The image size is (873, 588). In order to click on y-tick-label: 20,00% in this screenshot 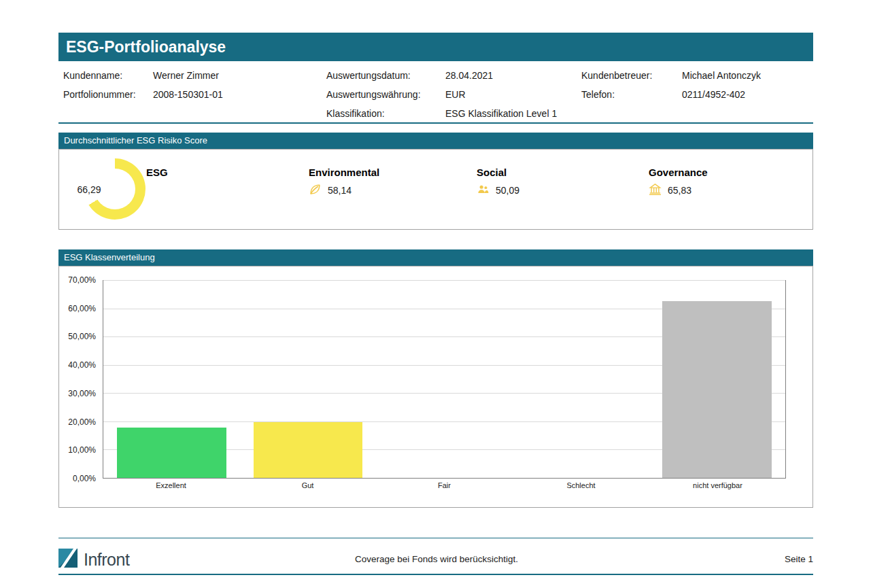, I will do `click(82, 422)`.